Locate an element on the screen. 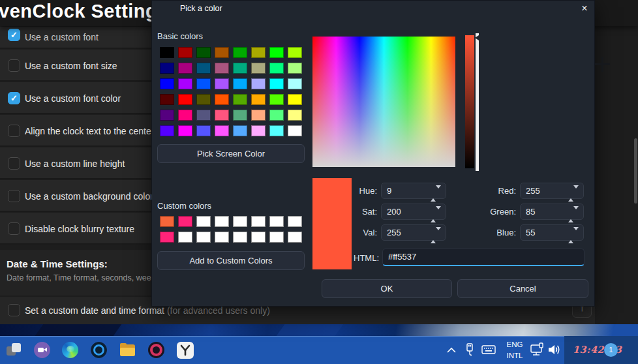  ok-button: OK is located at coordinates (387, 288).